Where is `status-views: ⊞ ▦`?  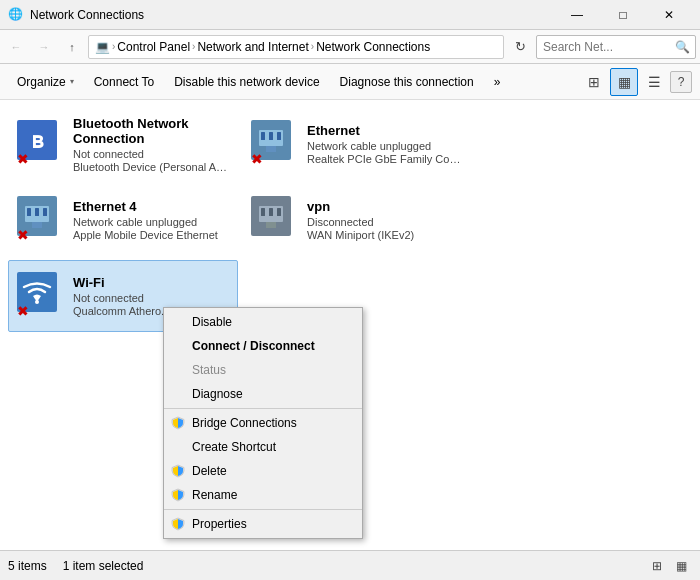
status-views: ⊞ ▦ is located at coordinates (669, 566).